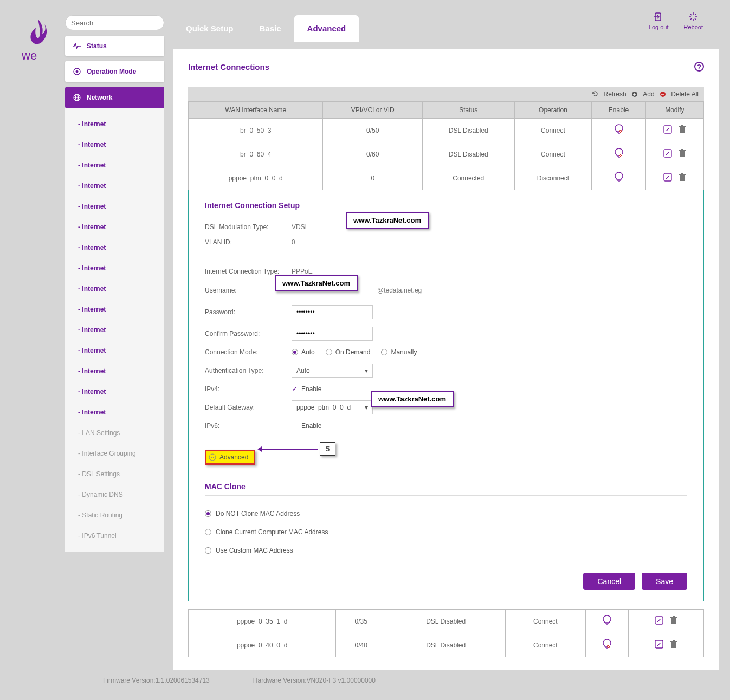 The image size is (730, 700). Describe the element at coordinates (446, 514) in the screenshot. I see `mac-opt-1: Do NOT Clone MAC Address` at that location.